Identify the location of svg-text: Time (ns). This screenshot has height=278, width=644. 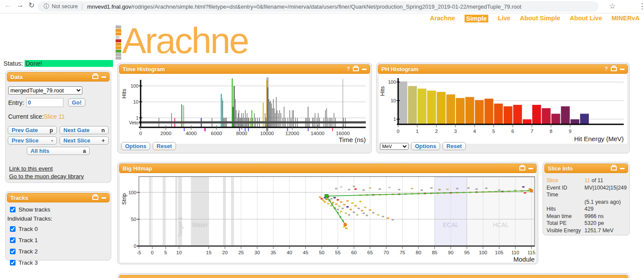
(352, 140).